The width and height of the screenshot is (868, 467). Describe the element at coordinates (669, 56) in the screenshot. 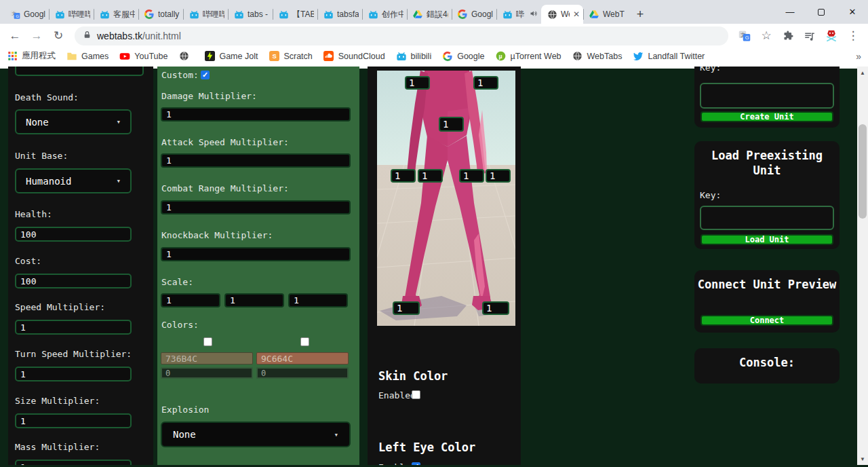

I see `bookmark-landfall-twitter: Landfall Twitter` at that location.